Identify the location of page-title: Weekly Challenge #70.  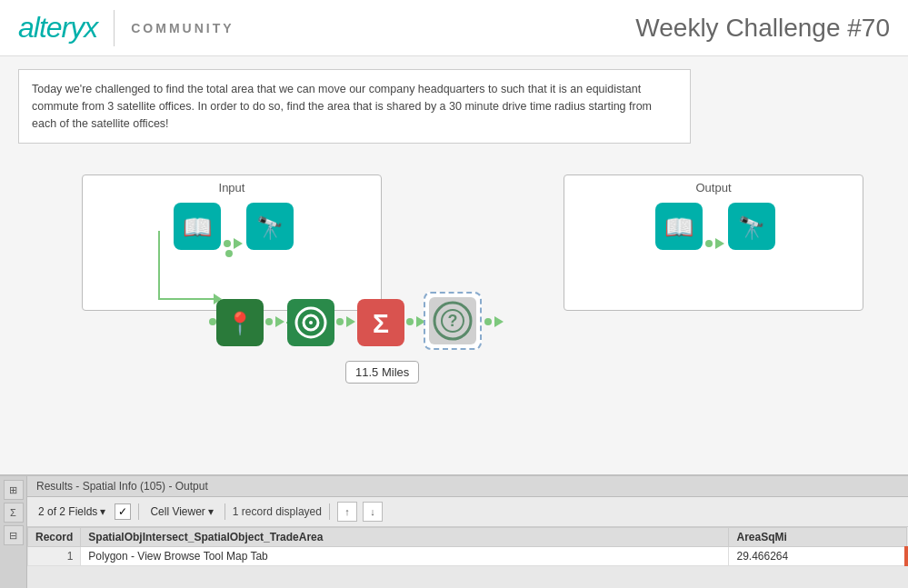
(763, 28).